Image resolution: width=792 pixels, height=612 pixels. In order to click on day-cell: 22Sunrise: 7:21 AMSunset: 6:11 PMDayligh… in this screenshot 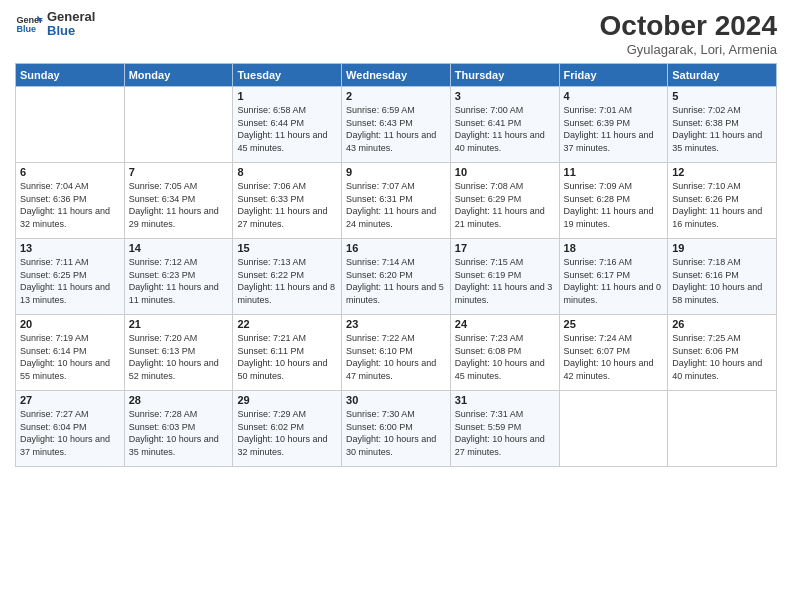, I will do `click(288, 353)`.